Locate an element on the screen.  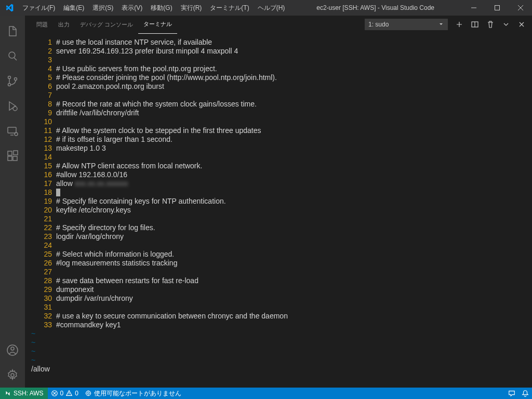
panel-tab: 出力 is located at coordinates (64, 25).